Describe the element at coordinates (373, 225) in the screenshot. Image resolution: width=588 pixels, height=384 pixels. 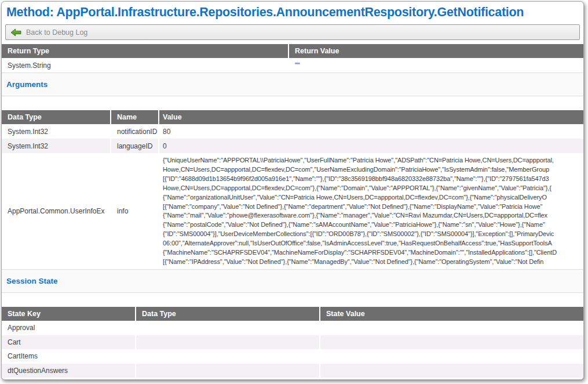
I see `json-value-line: {"Name":"postalCode","Value":"Not Define…` at that location.